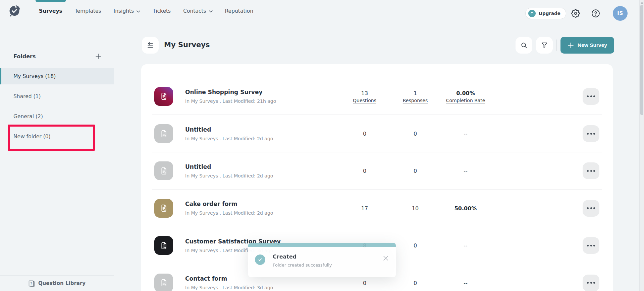 The image size is (644, 291). Describe the element at coordinates (576, 13) in the screenshot. I see `settings-gear-icon` at that location.